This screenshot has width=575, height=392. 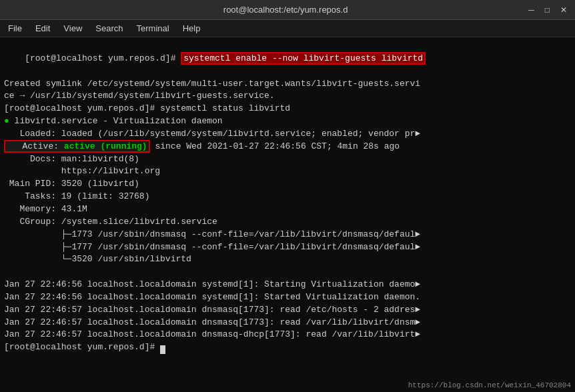 I want to click on cmd-highlight-1: systemctl enable --now libvirt-guests li…, so click(x=303, y=59).